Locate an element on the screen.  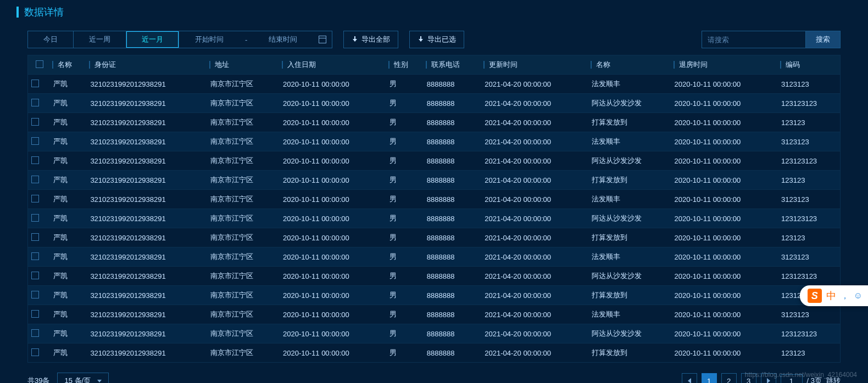
export-icon is located at coordinates (355, 40).